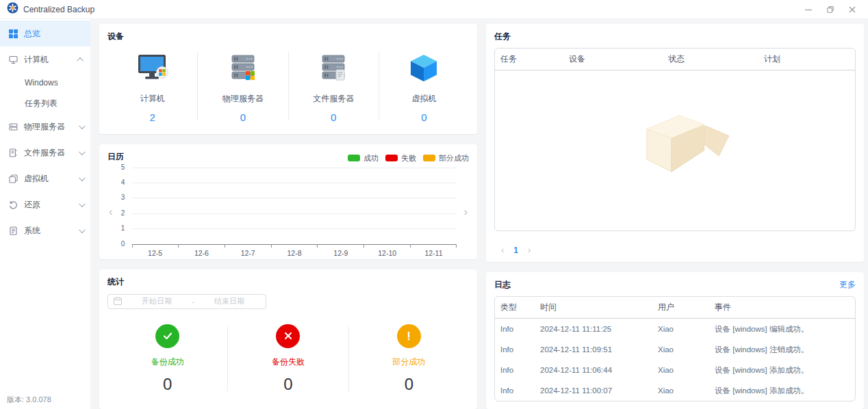 This screenshot has width=868, height=409. Describe the element at coordinates (123, 167) in the screenshot. I see `y-axis-tick: 5` at that location.